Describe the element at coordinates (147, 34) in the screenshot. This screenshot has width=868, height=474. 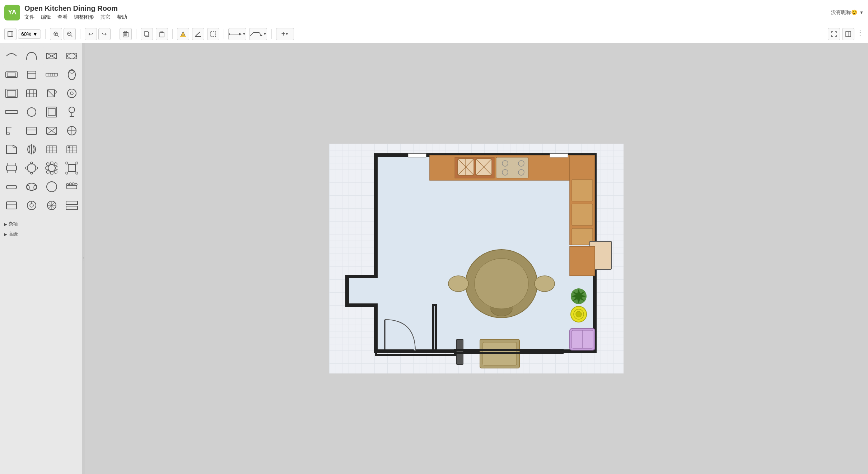
I see `copy-button` at that location.